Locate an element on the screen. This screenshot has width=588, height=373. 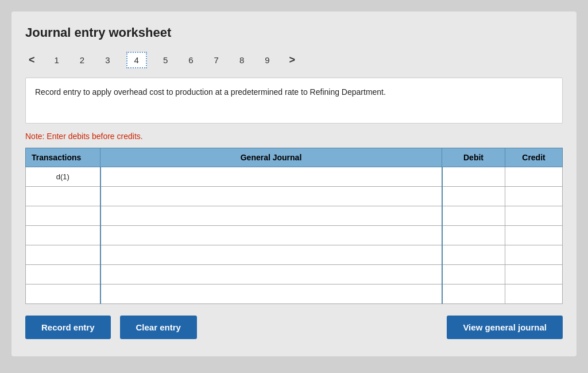
description-box: Record entry to apply overhead cost to p… is located at coordinates (294, 101).